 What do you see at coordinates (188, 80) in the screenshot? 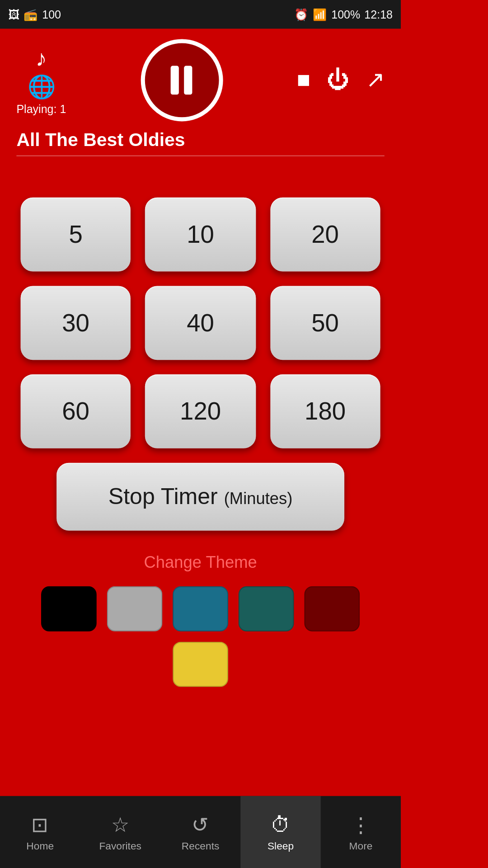
I see `pause-bar-right` at bounding box center [188, 80].